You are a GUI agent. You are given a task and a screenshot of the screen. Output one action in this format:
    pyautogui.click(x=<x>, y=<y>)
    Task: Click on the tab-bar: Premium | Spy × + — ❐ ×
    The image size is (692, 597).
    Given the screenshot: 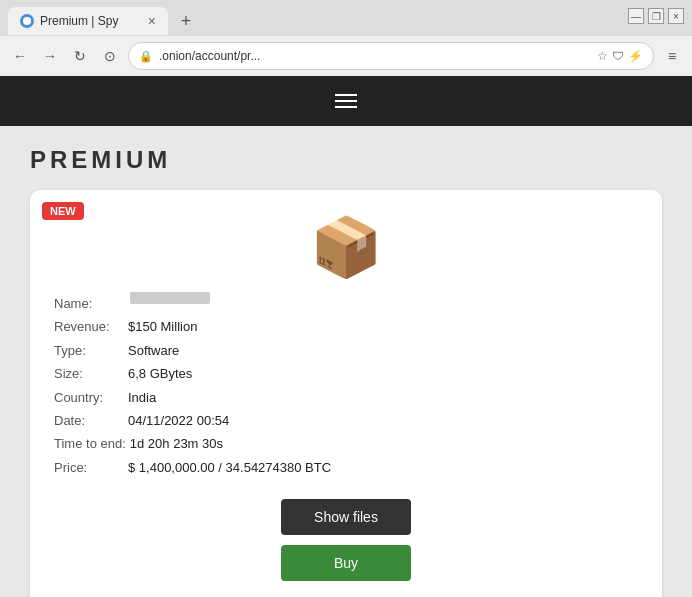 What is the action you would take?
    pyautogui.click(x=346, y=18)
    